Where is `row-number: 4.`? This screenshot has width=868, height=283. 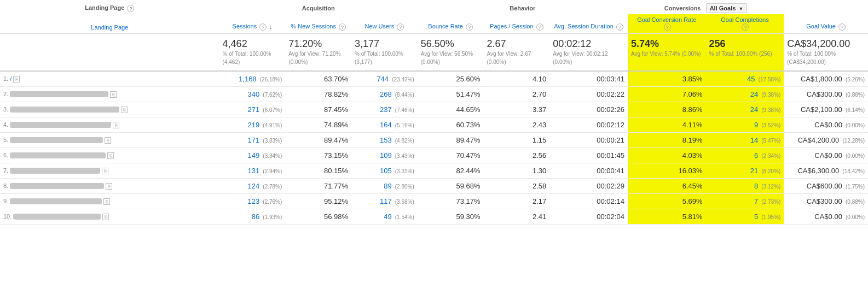 row-number: 4. is located at coordinates (5, 125).